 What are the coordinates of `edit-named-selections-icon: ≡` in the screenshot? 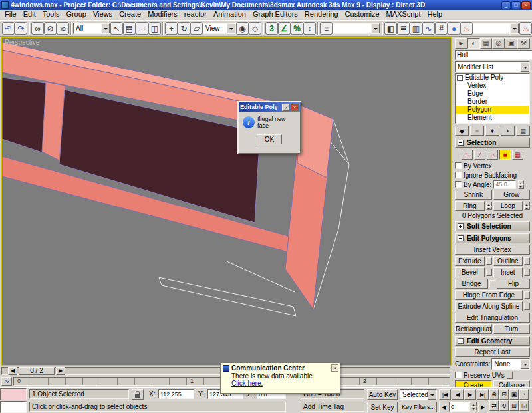 It's located at (326, 28).